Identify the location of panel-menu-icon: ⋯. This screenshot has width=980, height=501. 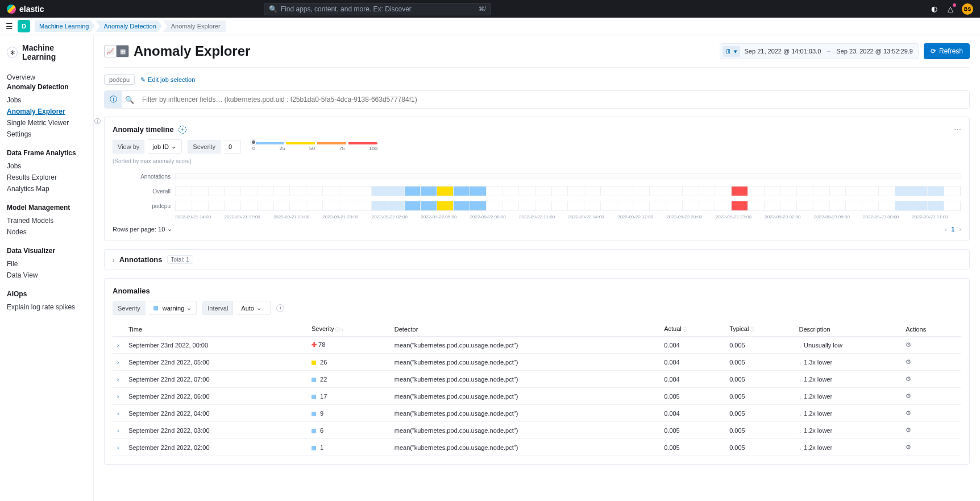
(957, 130).